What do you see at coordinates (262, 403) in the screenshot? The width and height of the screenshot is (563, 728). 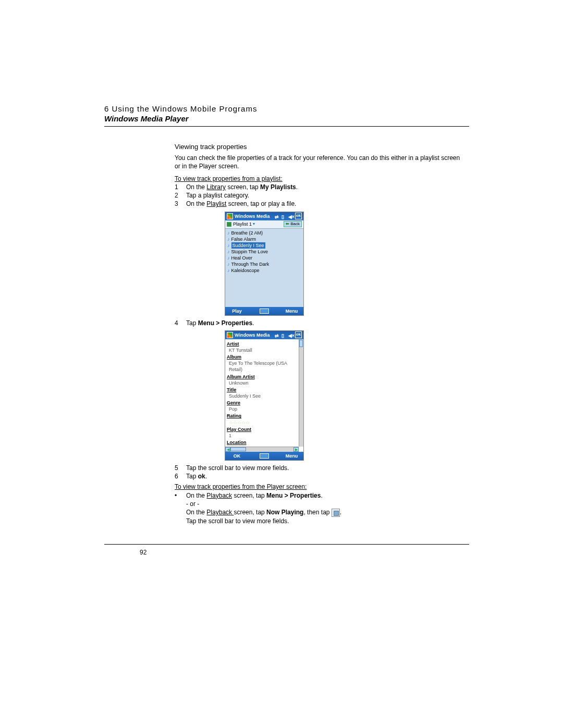 I see `prop-label: Genre` at bounding box center [262, 403].